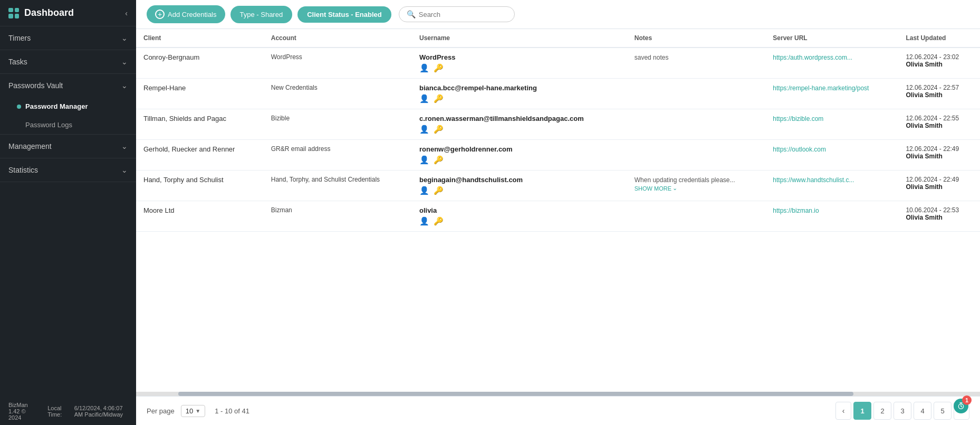 Image resolution: width=980 pixels, height=425 pixels. Describe the element at coordinates (186, 14) in the screenshot. I see `add-credentials-button: + Add Credentials` at that location.